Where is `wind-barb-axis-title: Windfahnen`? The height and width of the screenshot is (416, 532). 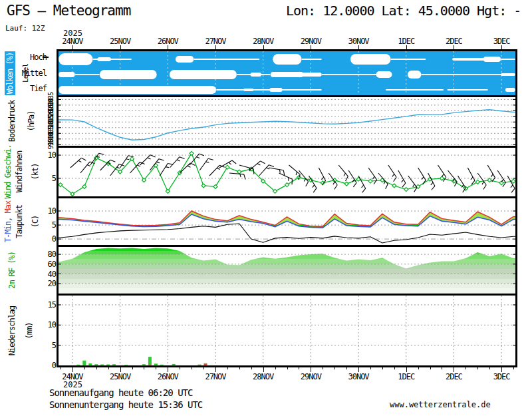
wind-barb-axis-title: Windfahnen is located at coordinates (19, 172).